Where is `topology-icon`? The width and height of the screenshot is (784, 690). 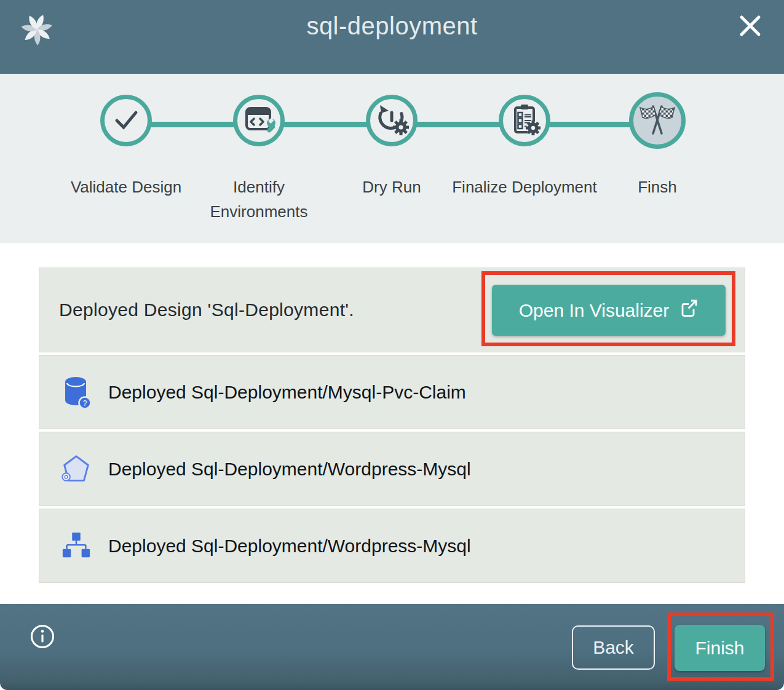
topology-icon is located at coordinates (76, 546).